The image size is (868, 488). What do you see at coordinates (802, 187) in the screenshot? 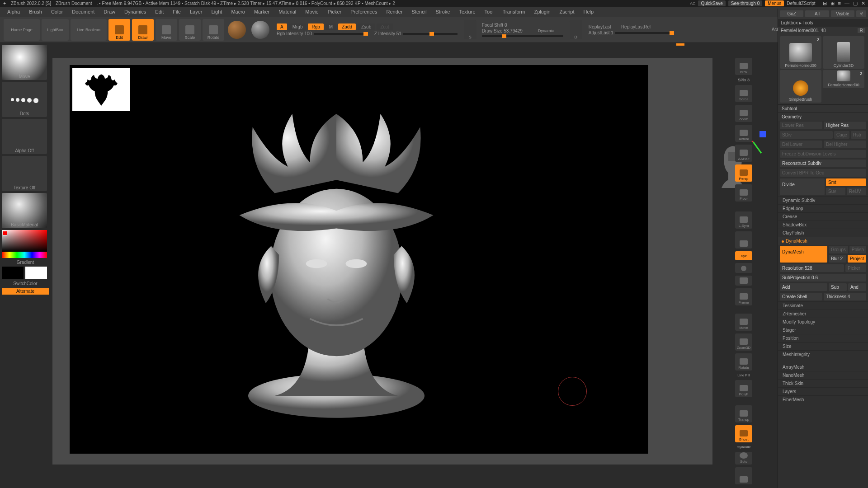
I see `divide-button: Divide` at bounding box center [802, 187].